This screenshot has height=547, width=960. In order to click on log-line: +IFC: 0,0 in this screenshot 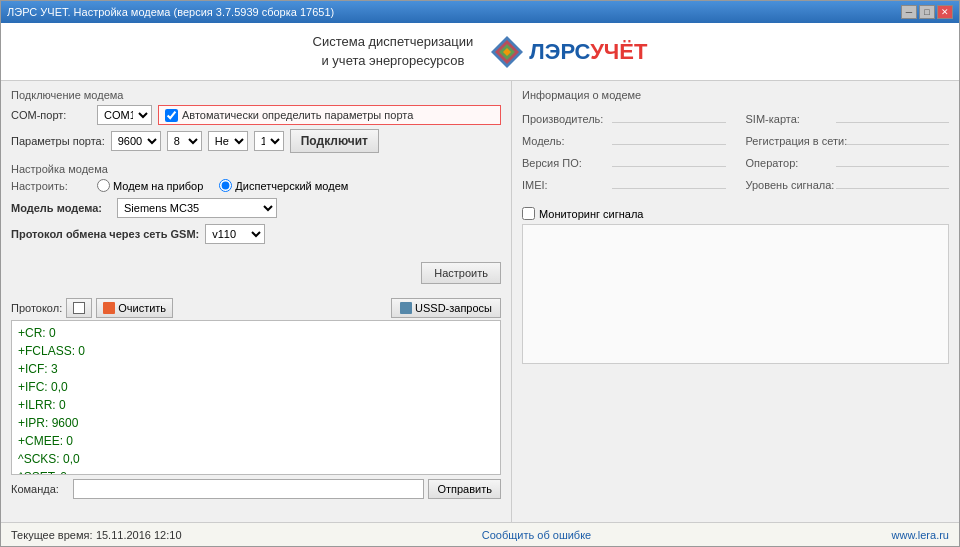, I will do `click(256, 387)`.